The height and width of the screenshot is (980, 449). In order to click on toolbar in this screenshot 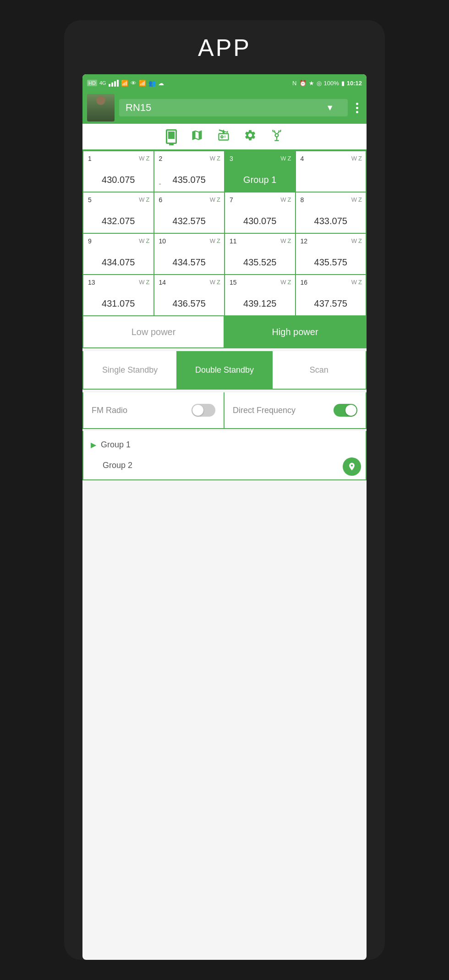, I will do `click(224, 137)`.